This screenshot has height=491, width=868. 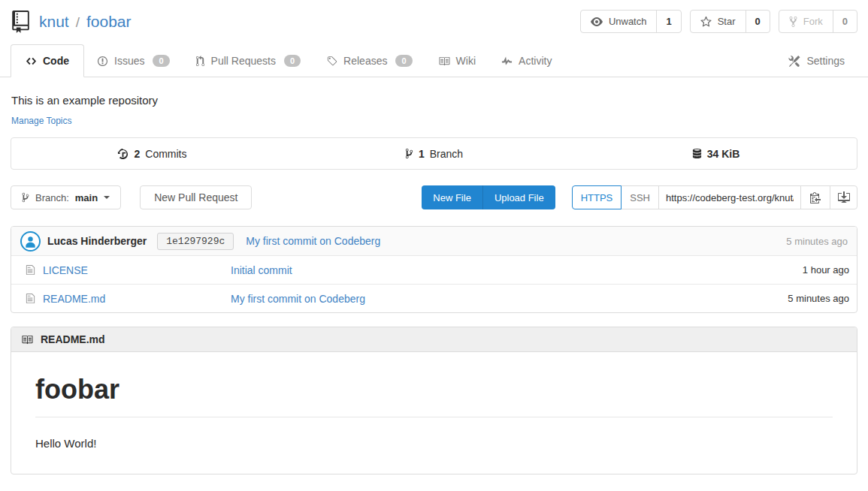 I want to click on unwatch-button-group: Unwatch 1, so click(x=631, y=21).